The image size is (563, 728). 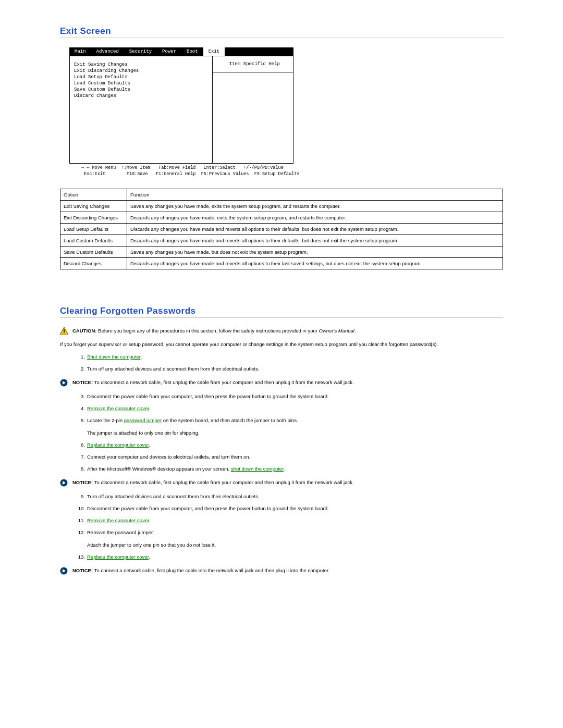 What do you see at coordinates (212, 570) in the screenshot?
I see `notice-body: To connect a network cable, first plug t…` at bounding box center [212, 570].